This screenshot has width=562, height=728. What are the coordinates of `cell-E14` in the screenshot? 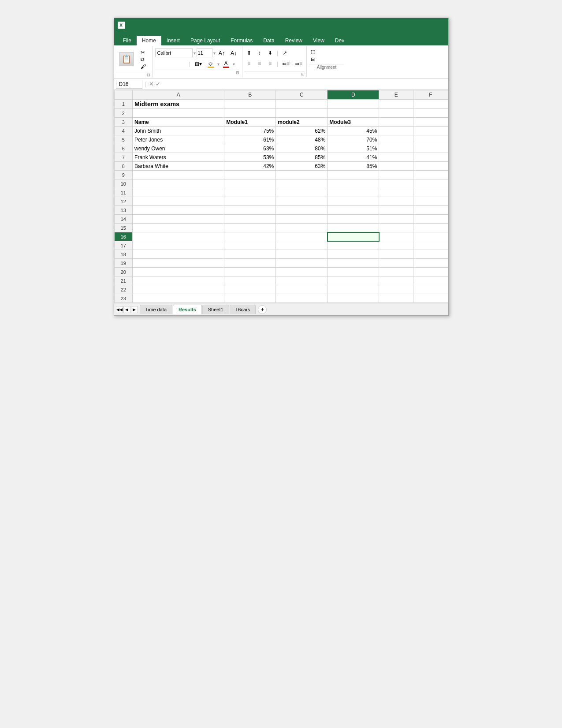 It's located at (396, 219).